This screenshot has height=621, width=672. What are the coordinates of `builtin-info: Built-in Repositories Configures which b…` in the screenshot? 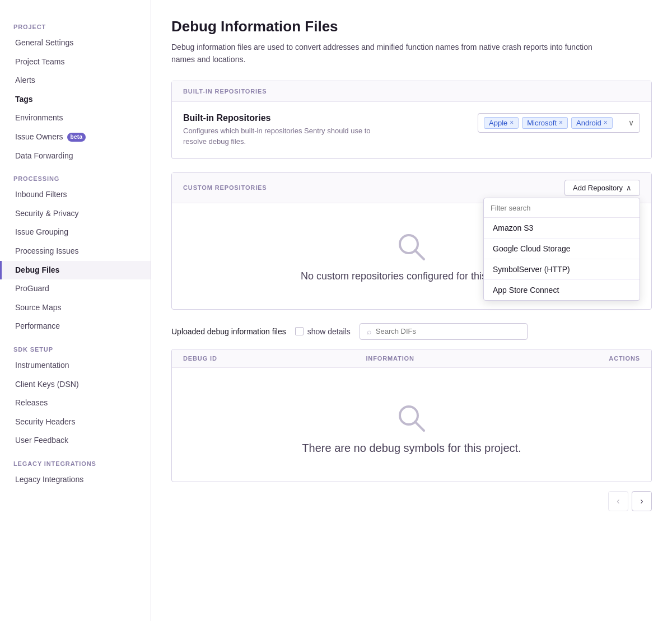 It's located at (278, 130).